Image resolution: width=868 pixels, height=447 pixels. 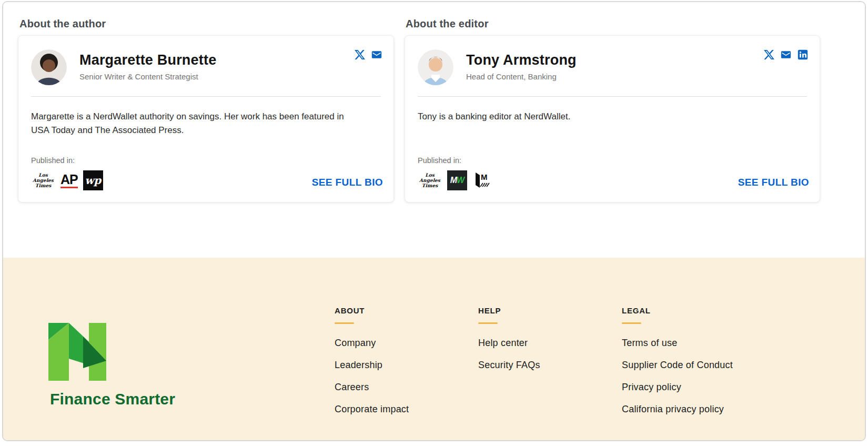 What do you see at coordinates (49, 67) in the screenshot?
I see `author-avatar` at bounding box center [49, 67].